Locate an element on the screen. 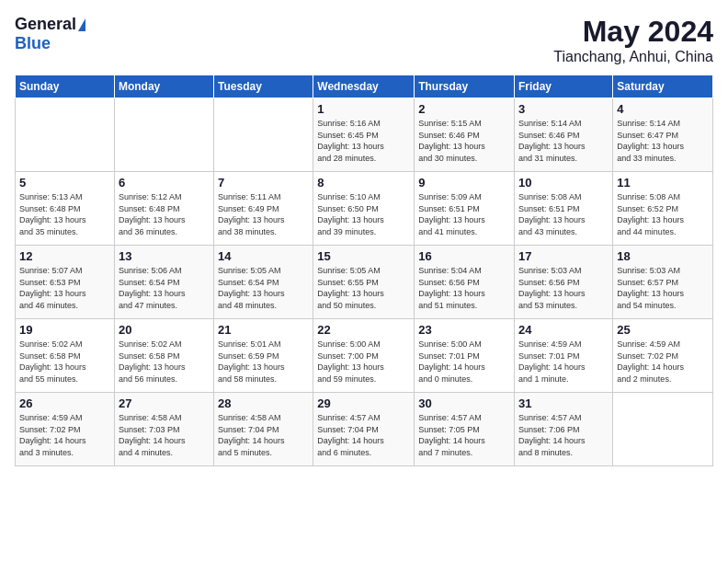 The height and width of the screenshot is (563, 728). calendar-cell: 2Sunrise: 5:15 AM Sunset: 6:46 PM Daylig… is located at coordinates (465, 135).